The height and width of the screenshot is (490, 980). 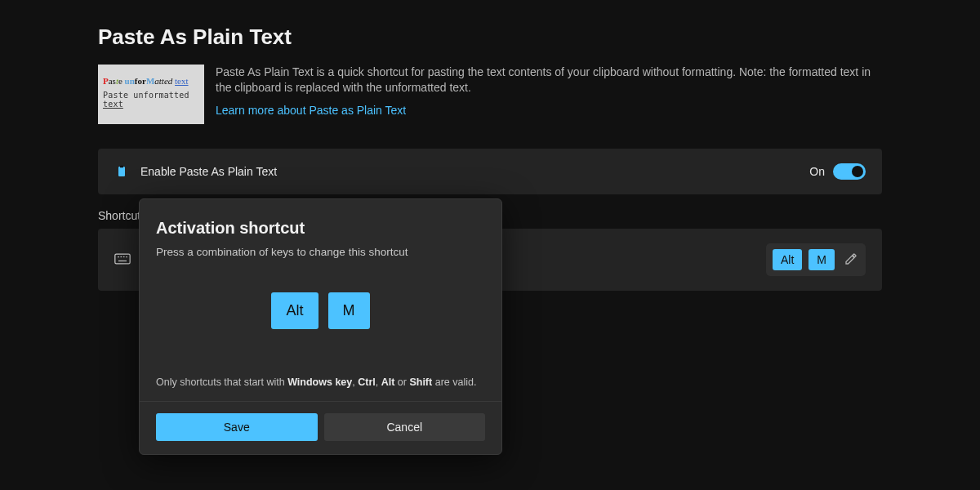 What do you see at coordinates (787, 260) in the screenshot?
I see `shortcut-key: Alt` at bounding box center [787, 260].